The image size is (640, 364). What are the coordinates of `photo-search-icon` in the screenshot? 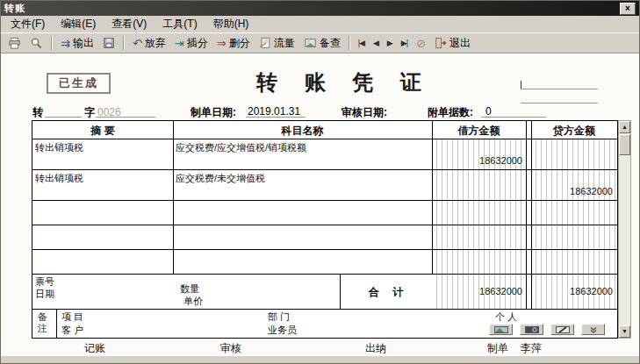 It's located at (532, 330).